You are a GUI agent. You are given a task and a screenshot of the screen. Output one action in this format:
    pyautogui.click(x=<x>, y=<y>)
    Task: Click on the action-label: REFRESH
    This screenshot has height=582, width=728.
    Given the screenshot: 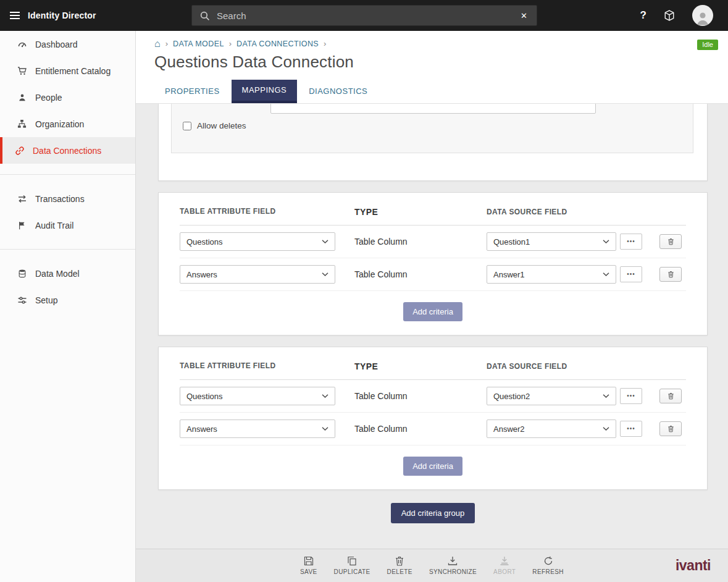 What is the action you would take?
    pyautogui.click(x=548, y=572)
    